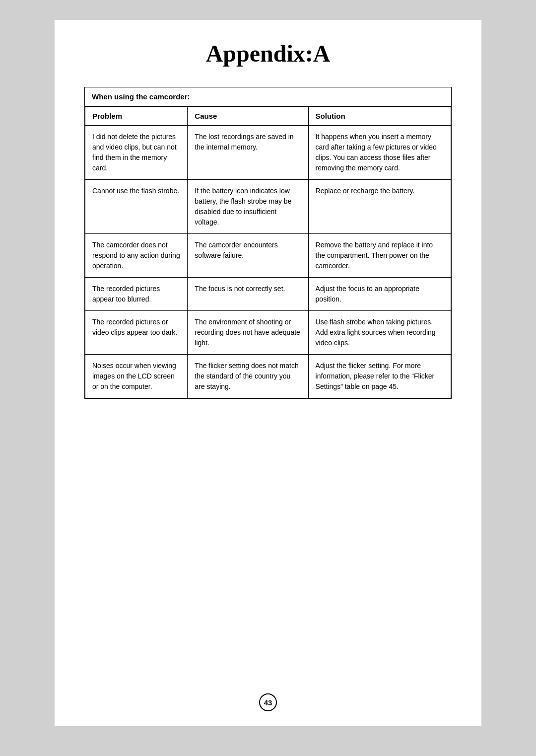  Describe the element at coordinates (379, 256) in the screenshot. I see `cell-solution-2: Remove the battery and replace it into t…` at that location.